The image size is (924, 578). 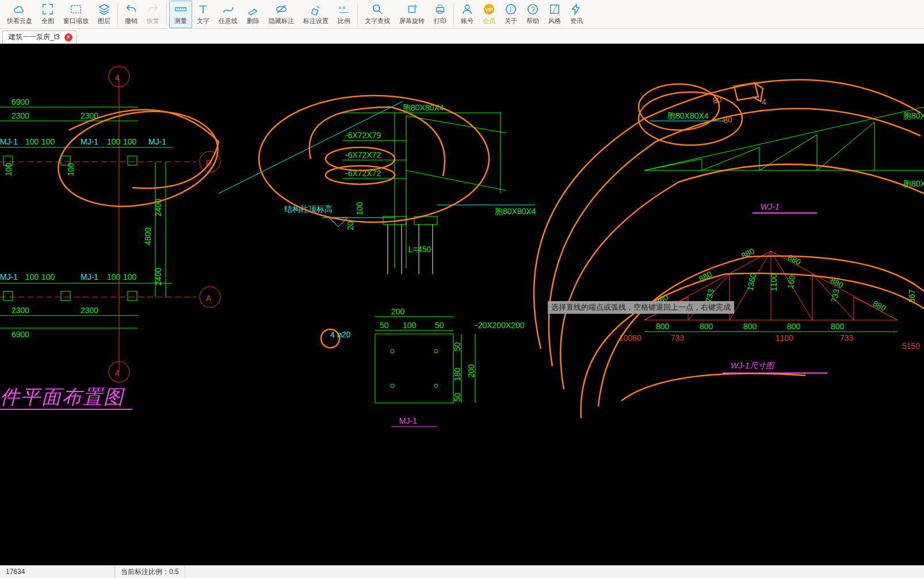 What do you see at coordinates (408, 421) in the screenshot?
I see `mj1-detail-title: MJ-1` at bounding box center [408, 421].